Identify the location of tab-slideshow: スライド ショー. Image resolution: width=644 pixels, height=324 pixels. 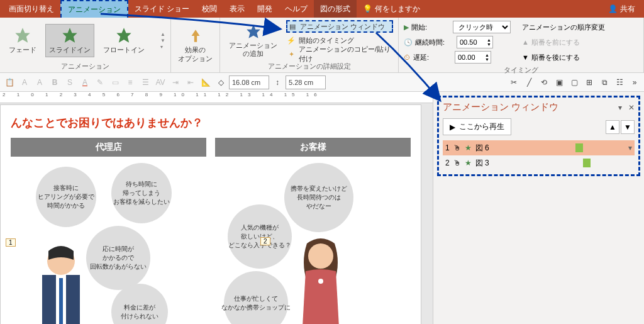
(162, 9).